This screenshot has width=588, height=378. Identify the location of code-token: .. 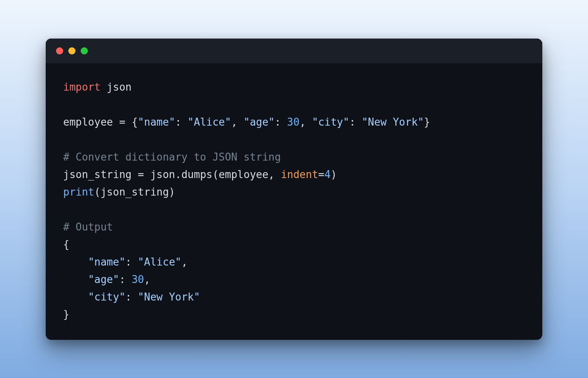
(178, 174).